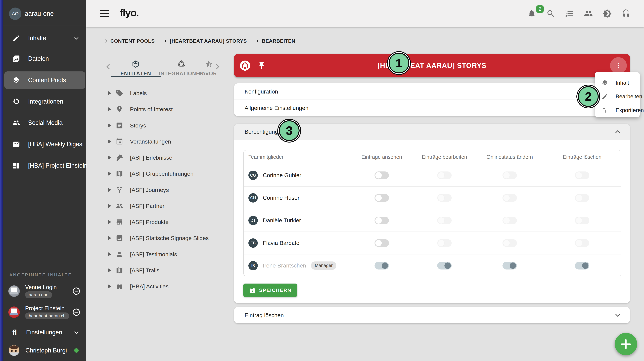  I want to click on menu-item-exportieren: Exportieren, so click(617, 110).